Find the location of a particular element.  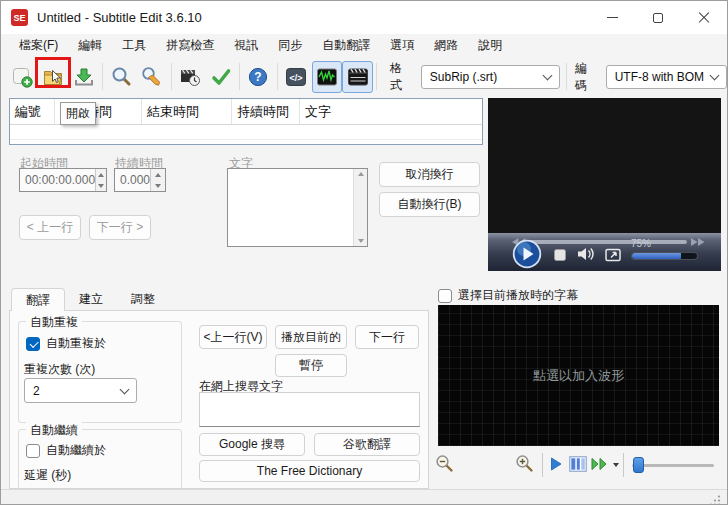

format-value: SubRip (.srt) is located at coordinates (464, 77).